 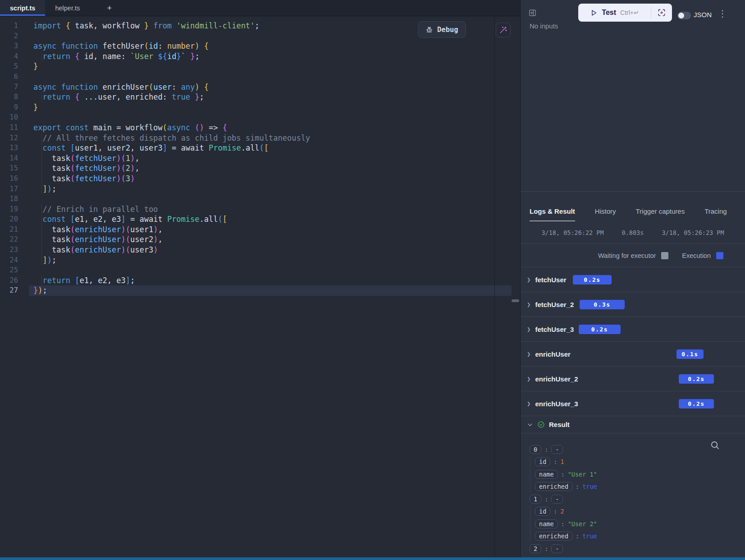 What do you see at coordinates (123, 219) in the screenshot?
I see `code-text: const [e1, e2, e3] = await Promise.all([` at bounding box center [123, 219].